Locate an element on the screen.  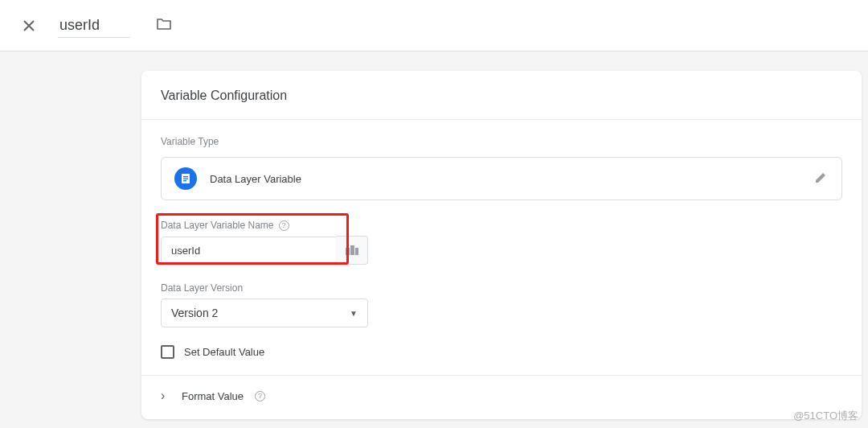
version-field-label: Data Layer Version is located at coordinates (202, 288).